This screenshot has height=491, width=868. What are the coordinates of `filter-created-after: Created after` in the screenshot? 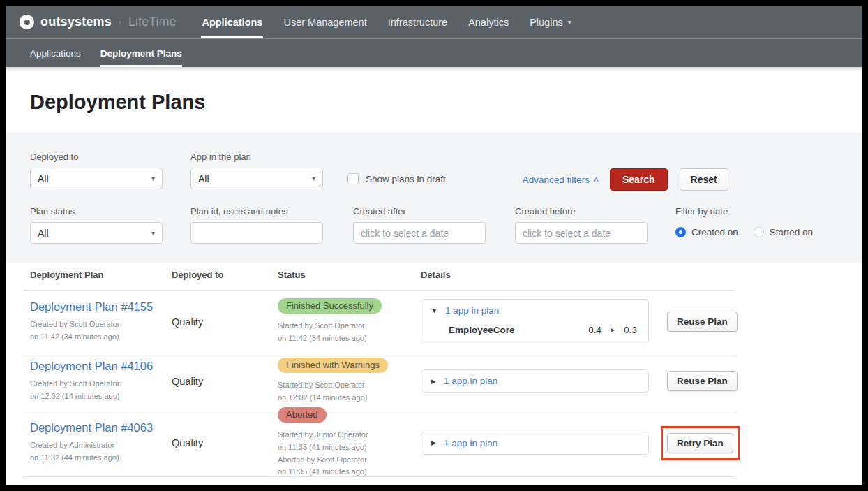 It's located at (419, 225).